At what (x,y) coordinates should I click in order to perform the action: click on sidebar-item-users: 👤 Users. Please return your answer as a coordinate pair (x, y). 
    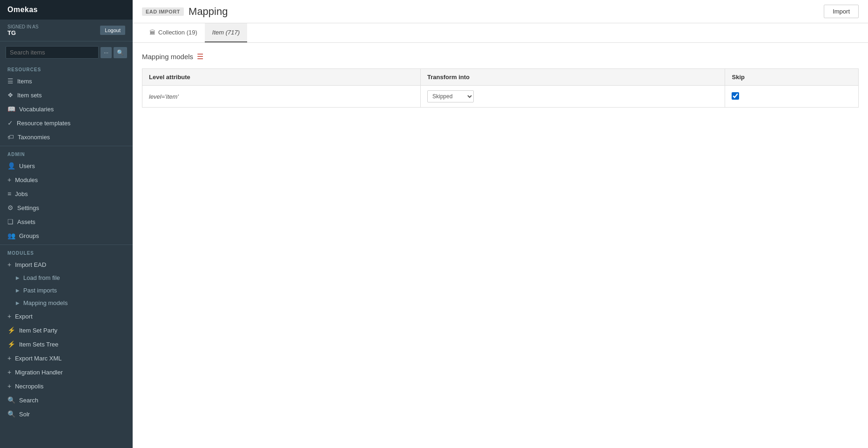
    Looking at the image, I should click on (66, 166).